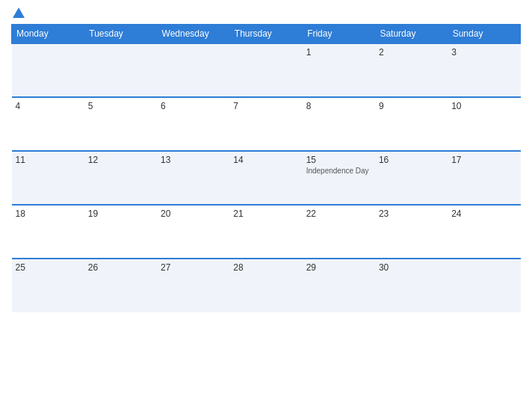 This screenshot has width=532, height=411. I want to click on day-number: 10, so click(484, 106).